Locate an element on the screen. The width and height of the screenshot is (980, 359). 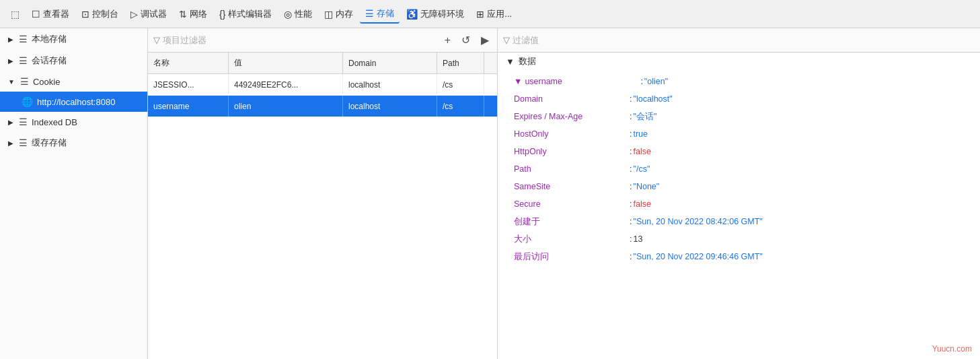
row1-path: /cs is located at coordinates (461, 85).